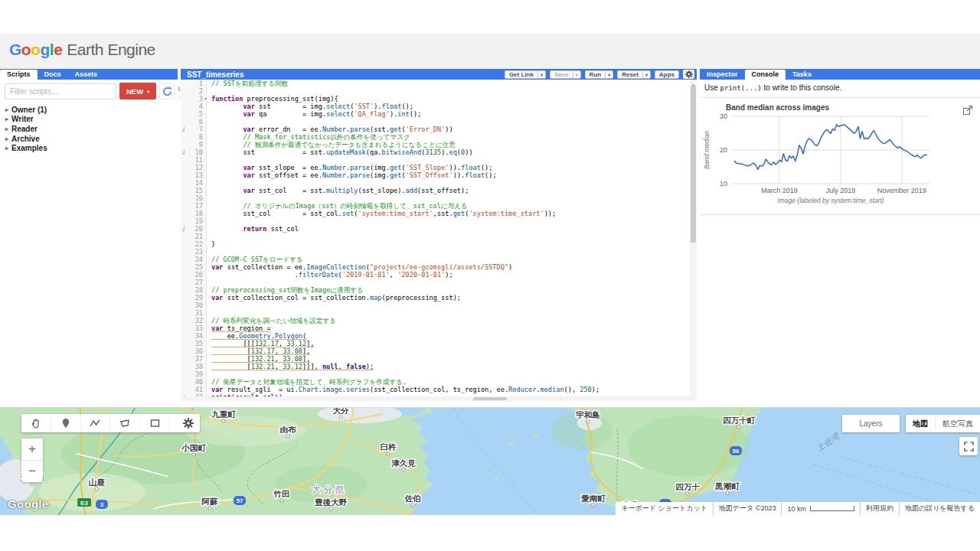 The height and width of the screenshot is (551, 980). I want to click on filter-scripts-input, so click(60, 92).